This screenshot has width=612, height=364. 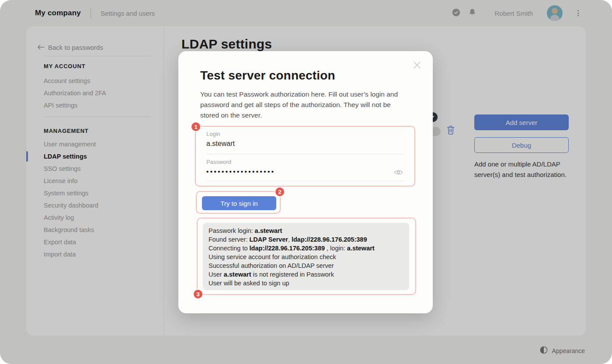 I want to click on login-field: Login a.stewart, so click(x=305, y=141).